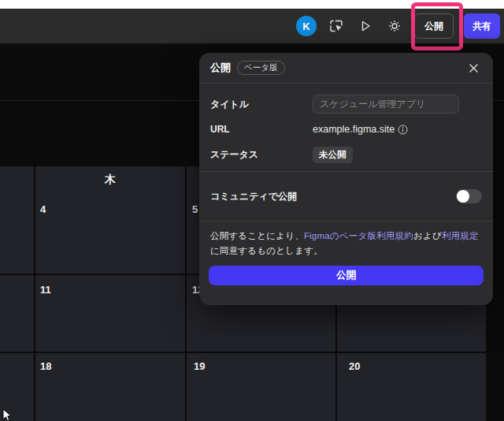 Image resolution: width=504 pixels, height=421 pixels. What do you see at coordinates (110, 180) in the screenshot?
I see `calendar-weekday-header: 木` at bounding box center [110, 180].